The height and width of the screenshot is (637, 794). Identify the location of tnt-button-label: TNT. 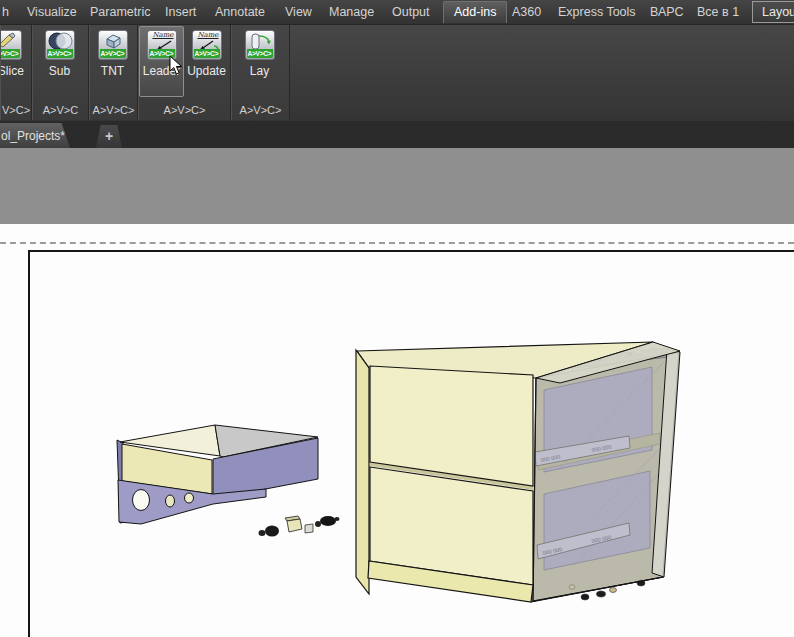
(112, 71).